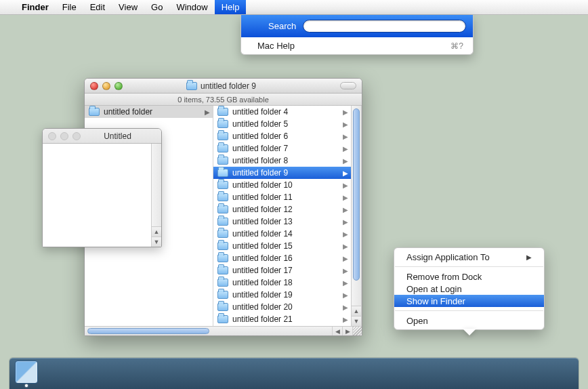 The height and width of the screenshot is (389, 588). Describe the element at coordinates (434, 289) in the screenshot. I see `context-menu-item-label: Open at Login` at that location.